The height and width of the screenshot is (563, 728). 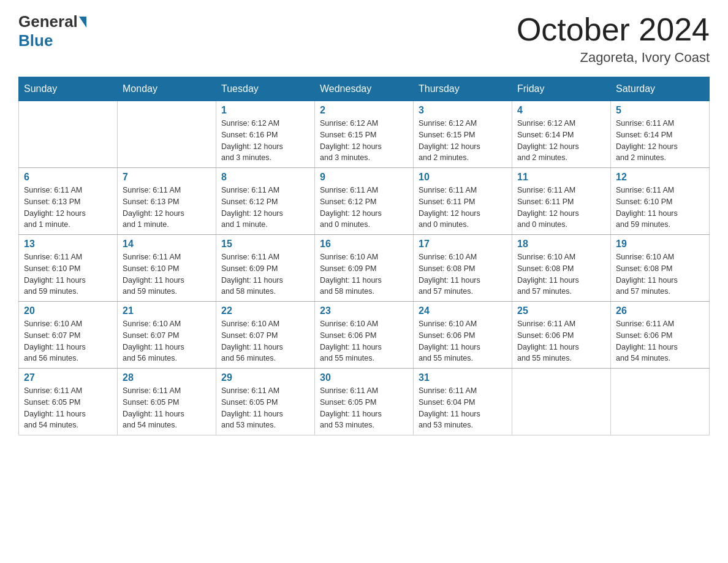 What do you see at coordinates (613, 58) in the screenshot?
I see `location-title: Zagoreta, Ivory Coast` at bounding box center [613, 58].